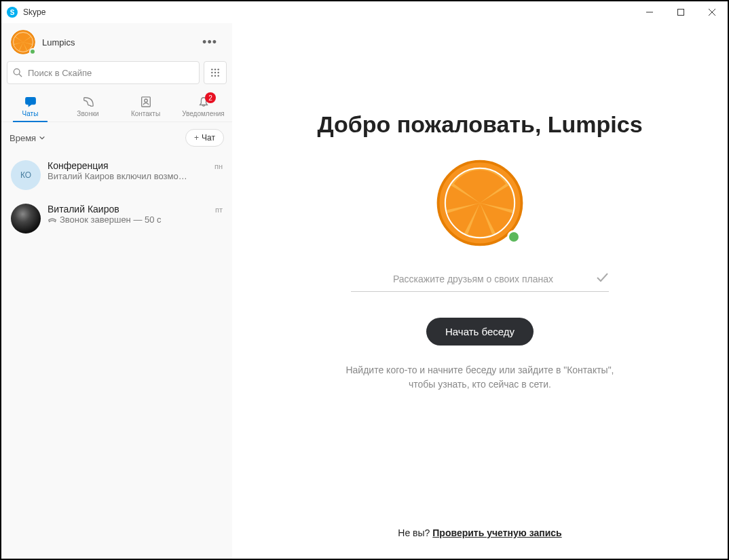  Describe the element at coordinates (473, 279) in the screenshot. I see `mood-input` at that location.